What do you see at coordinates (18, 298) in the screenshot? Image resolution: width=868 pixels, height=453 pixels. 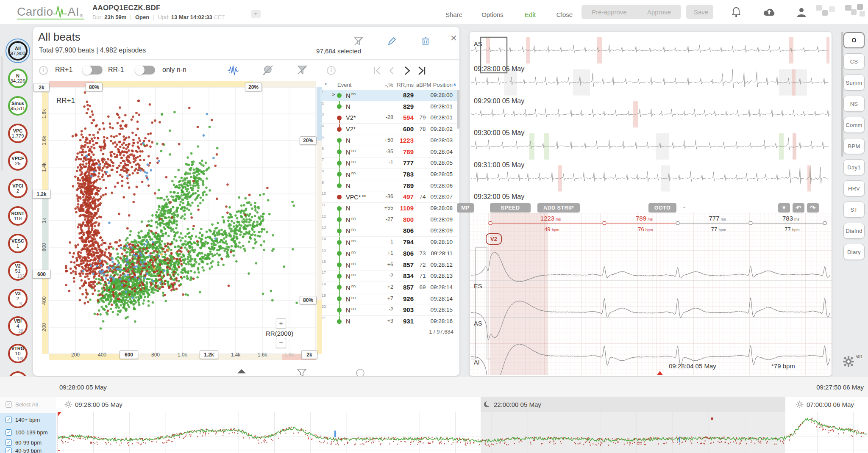 I see `class-circle-v3: V326` at bounding box center [18, 298].